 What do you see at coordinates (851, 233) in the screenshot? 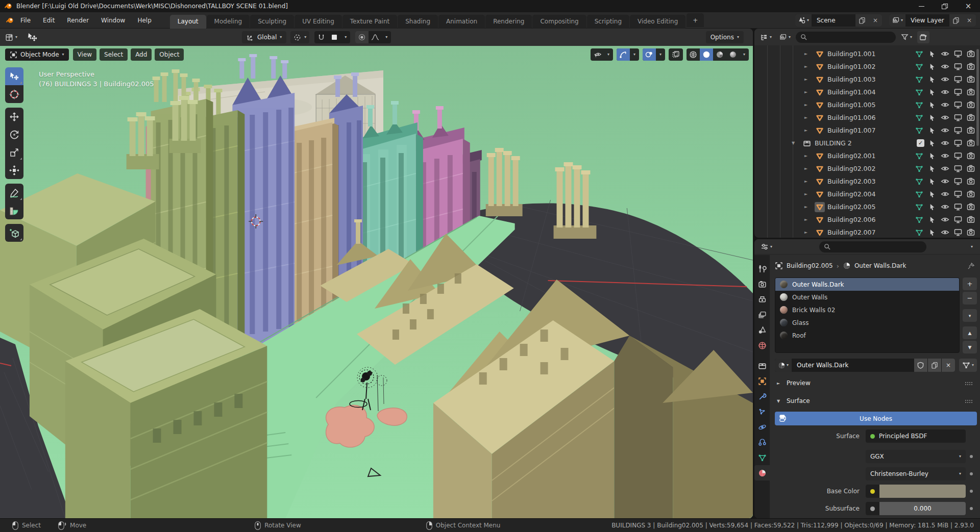
I see `outliner-item-name: Building02.007` at bounding box center [851, 233].